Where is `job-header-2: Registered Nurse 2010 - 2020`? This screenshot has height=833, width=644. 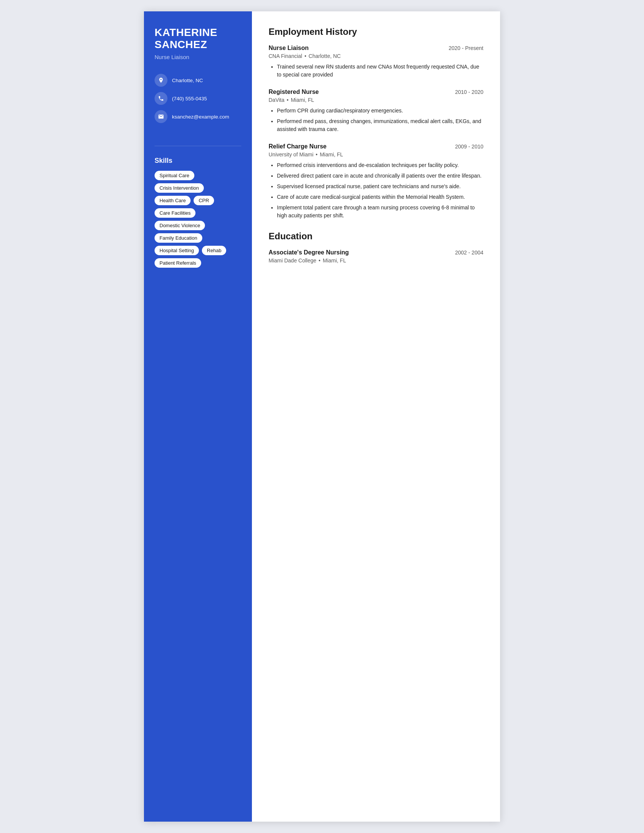 job-header-2: Registered Nurse 2010 - 2020 is located at coordinates (376, 92).